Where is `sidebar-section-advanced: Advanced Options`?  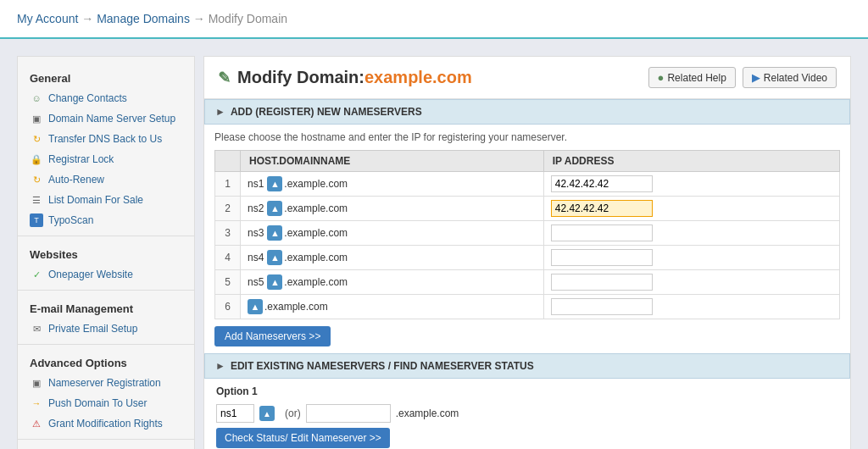
sidebar-section-advanced: Advanced Options is located at coordinates (106, 361).